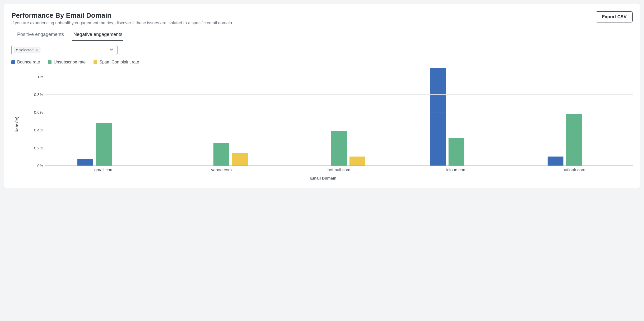 The image size is (644, 321). What do you see at coordinates (122, 15) in the screenshot?
I see `card-title: Performance By Email Domain` at bounding box center [122, 15].